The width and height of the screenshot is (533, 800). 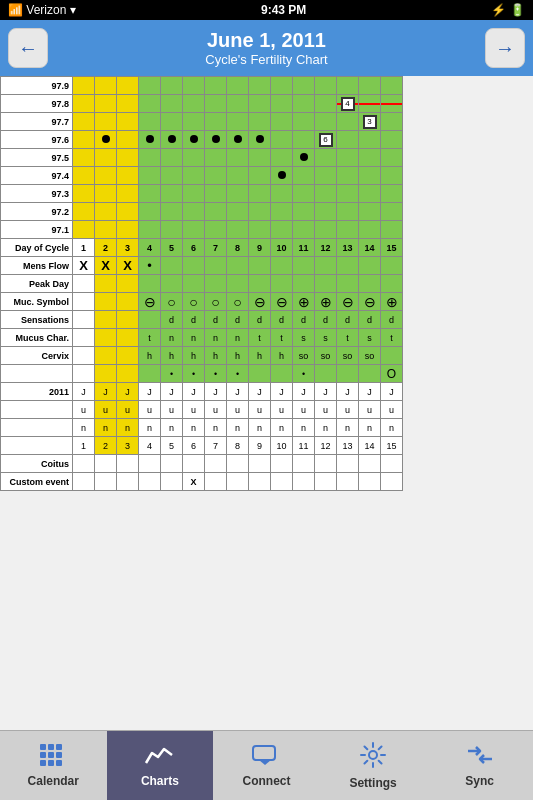 What do you see at coordinates (53, 757) in the screenshot?
I see `calendar-icon` at bounding box center [53, 757].